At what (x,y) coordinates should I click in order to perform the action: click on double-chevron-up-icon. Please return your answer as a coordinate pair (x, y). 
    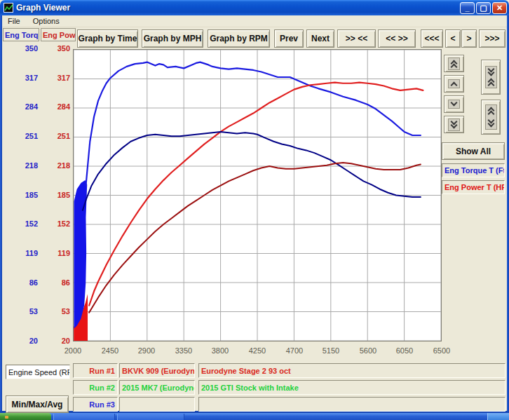
    Looking at the image, I should click on (454, 64).